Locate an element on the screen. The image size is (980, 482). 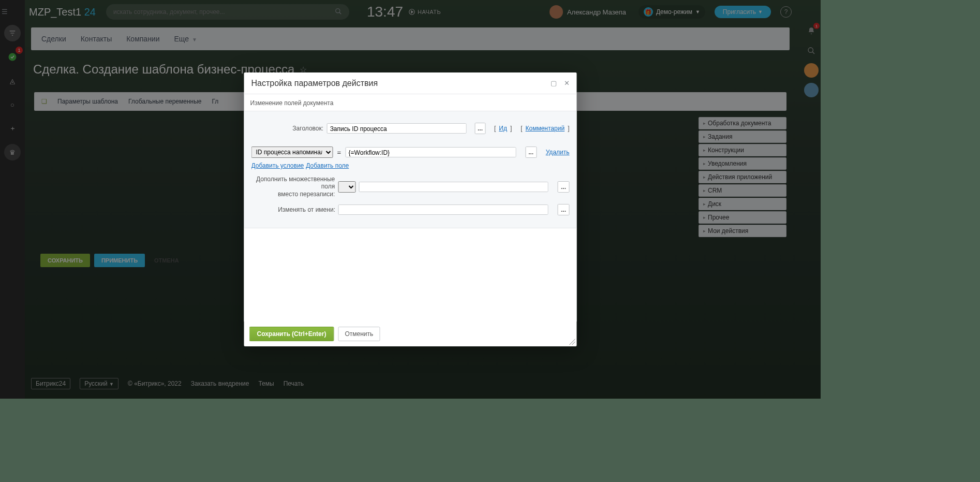
comment-link: Комментарий is located at coordinates (545, 128).